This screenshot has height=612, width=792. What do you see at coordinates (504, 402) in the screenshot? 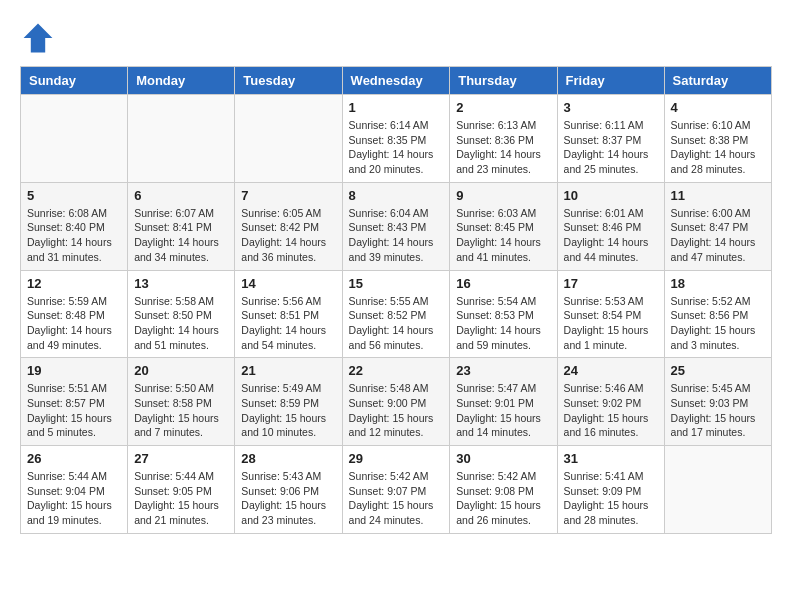
I see `calendar-cell: 23Sunrise: 5:47 AMSunset: 9:01 PMDayligh…` at bounding box center [504, 402].